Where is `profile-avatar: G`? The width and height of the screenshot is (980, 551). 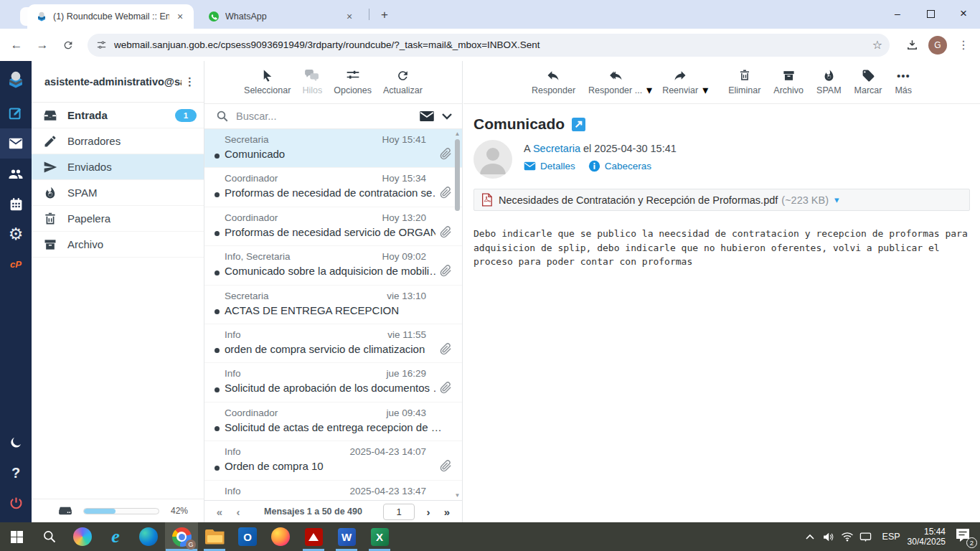
profile-avatar: G is located at coordinates (938, 45).